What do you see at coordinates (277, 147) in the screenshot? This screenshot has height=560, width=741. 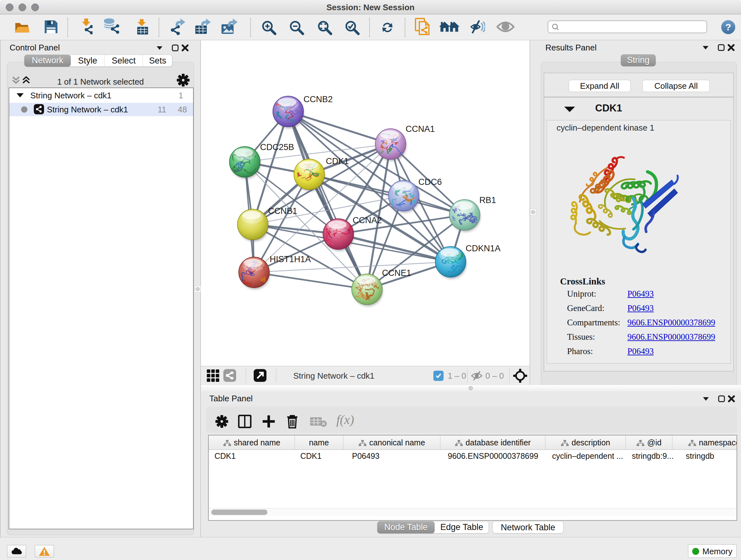 I see `svg-text: CDC25B` at bounding box center [277, 147].